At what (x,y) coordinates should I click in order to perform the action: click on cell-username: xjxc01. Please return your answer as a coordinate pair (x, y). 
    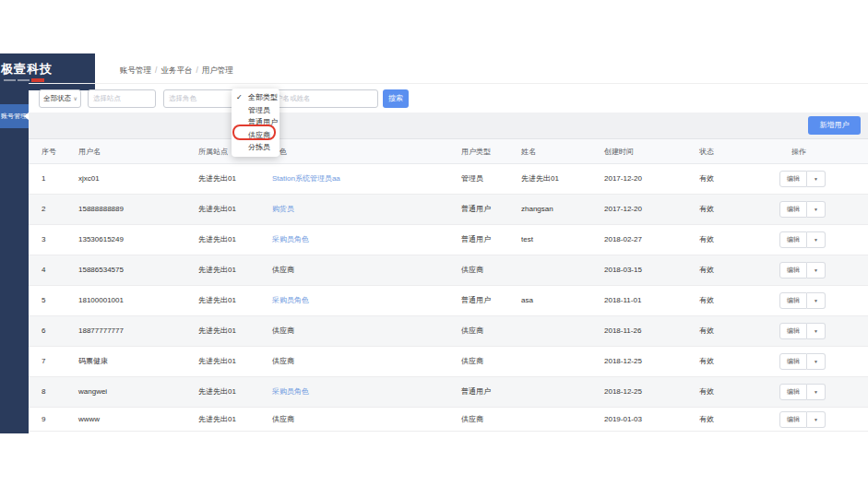
    Looking at the image, I should click on (89, 179).